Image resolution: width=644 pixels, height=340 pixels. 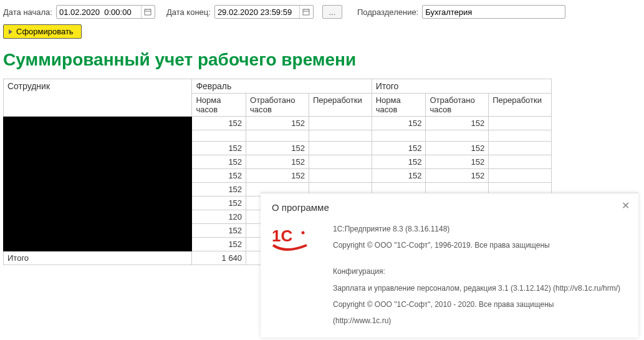 What do you see at coordinates (332, 12) in the screenshot?
I see `extra-button: ...` at bounding box center [332, 12].